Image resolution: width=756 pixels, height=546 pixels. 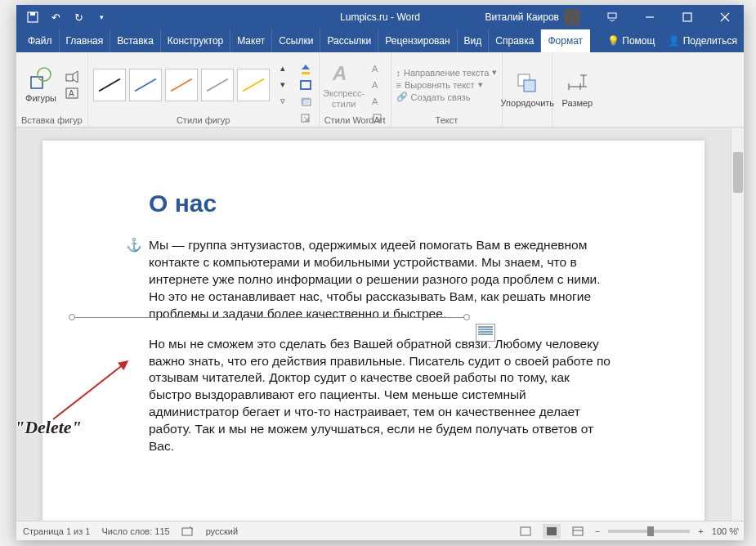 I want to click on edit-shape-icon, so click(x=72, y=77).